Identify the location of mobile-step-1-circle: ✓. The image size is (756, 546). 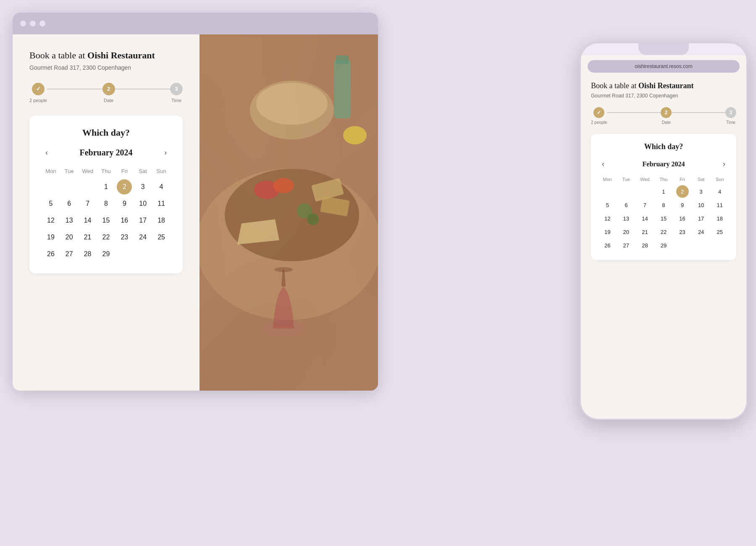
(599, 113).